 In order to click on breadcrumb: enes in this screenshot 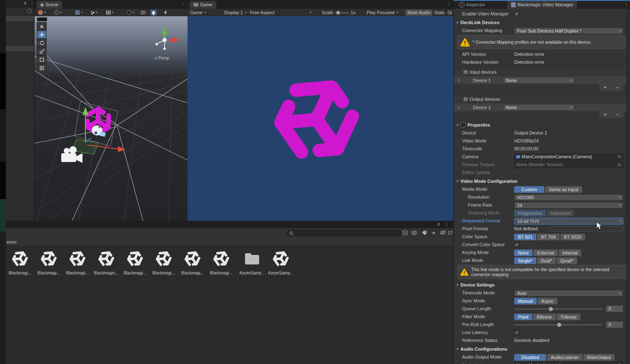, I will do `click(12, 242)`.